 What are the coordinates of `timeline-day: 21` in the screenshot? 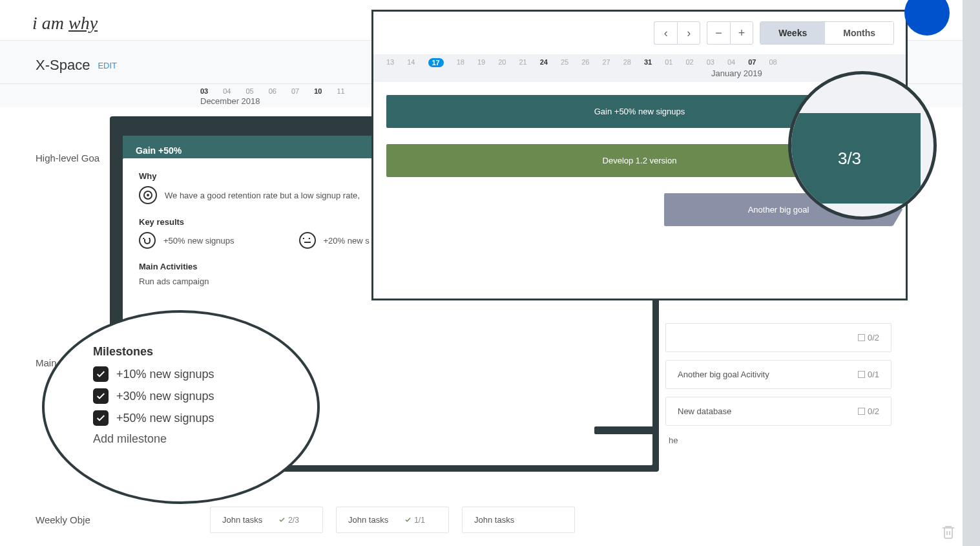 It's located at (523, 63).